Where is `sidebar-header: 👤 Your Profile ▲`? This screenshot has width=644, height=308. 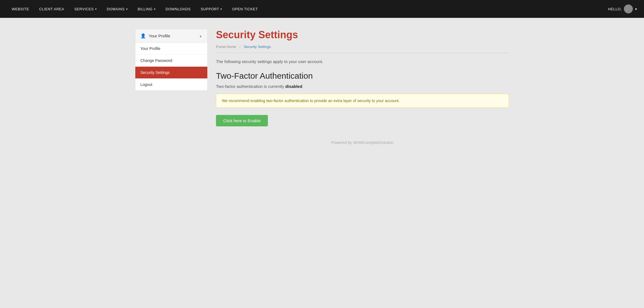
sidebar-header: 👤 Your Profile ▲ is located at coordinates (171, 36).